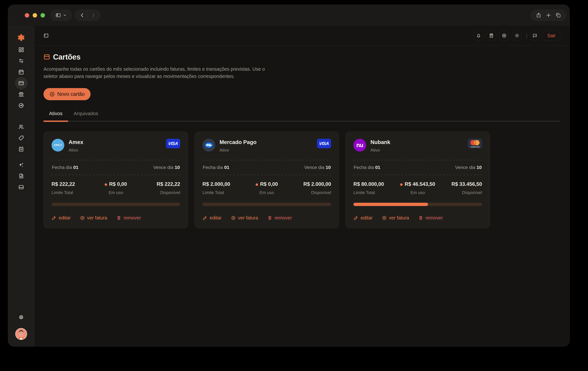 This screenshot has width=588, height=371. Describe the element at coordinates (73, 184) in the screenshot. I see `limit-value: R$ 222,22` at that location.